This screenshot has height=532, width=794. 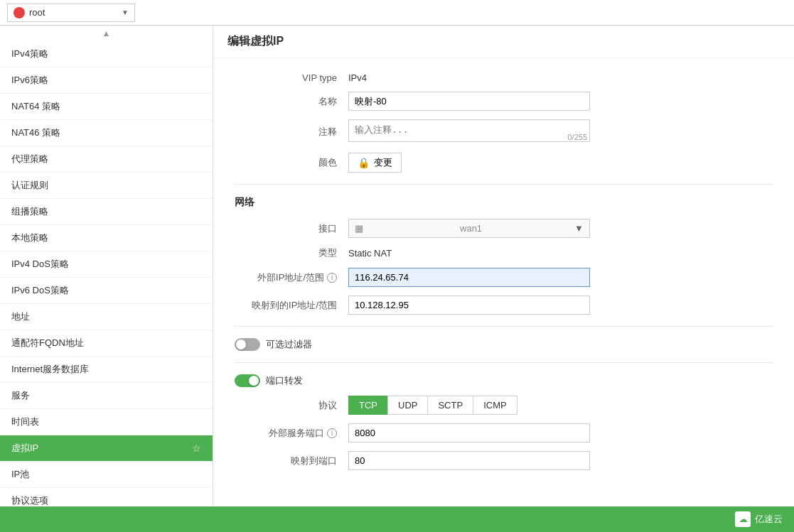 What do you see at coordinates (744, 520) in the screenshot?
I see `brand-icon-text: ☁` at bounding box center [744, 520].